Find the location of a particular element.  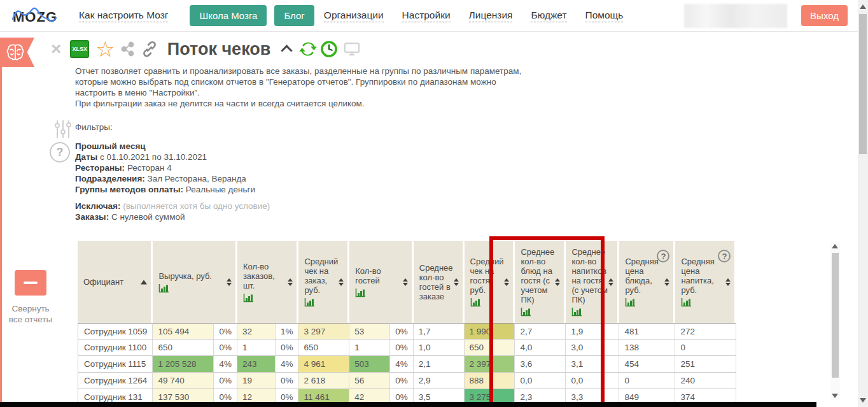

brain-tab-button is located at coordinates (17, 52).